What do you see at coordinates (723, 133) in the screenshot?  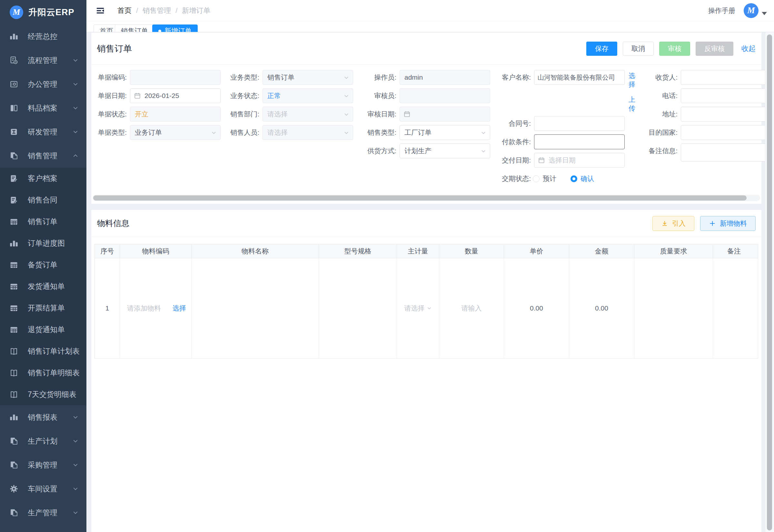 I see `dest-country-input` at bounding box center [723, 133].